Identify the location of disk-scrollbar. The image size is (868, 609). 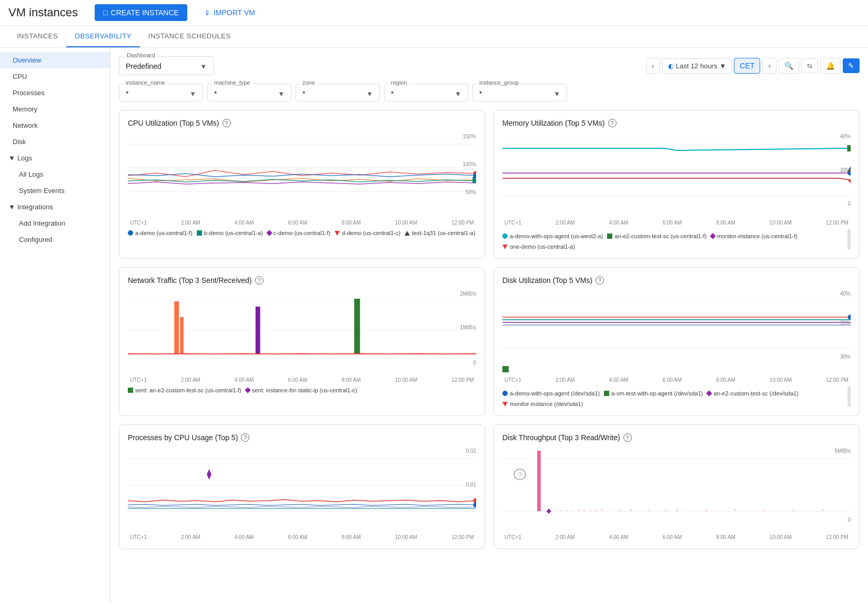
(849, 397).